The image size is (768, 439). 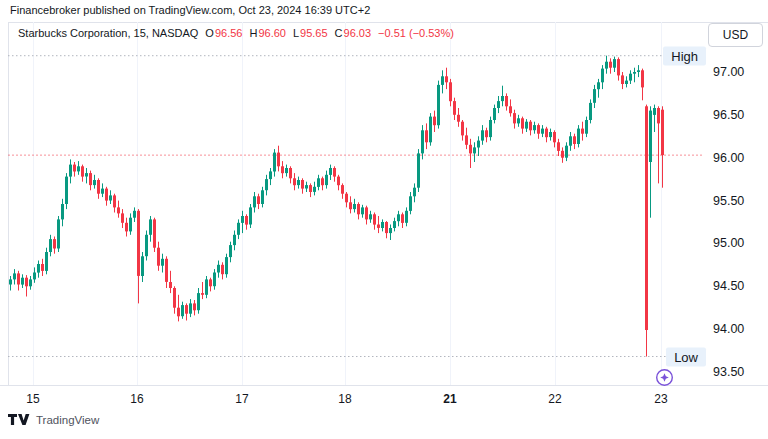 What do you see at coordinates (728, 72) in the screenshot?
I see `price-tick-label: 97.00` at bounding box center [728, 72].